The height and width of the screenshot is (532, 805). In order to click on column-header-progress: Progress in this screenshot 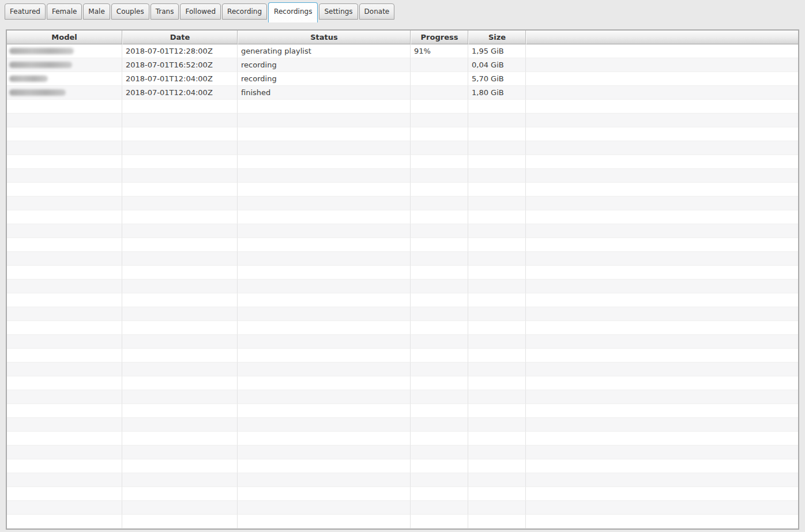, I will do `click(439, 37)`.